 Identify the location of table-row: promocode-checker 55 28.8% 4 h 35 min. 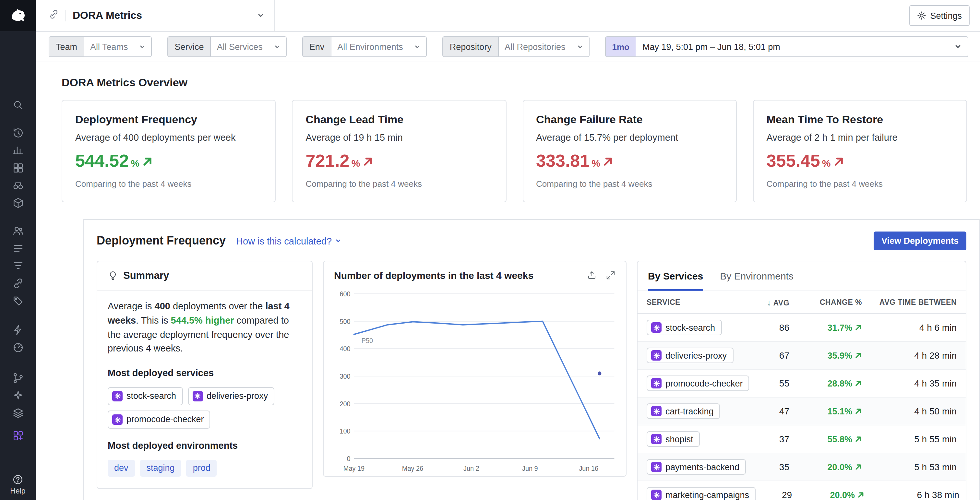
(802, 384).